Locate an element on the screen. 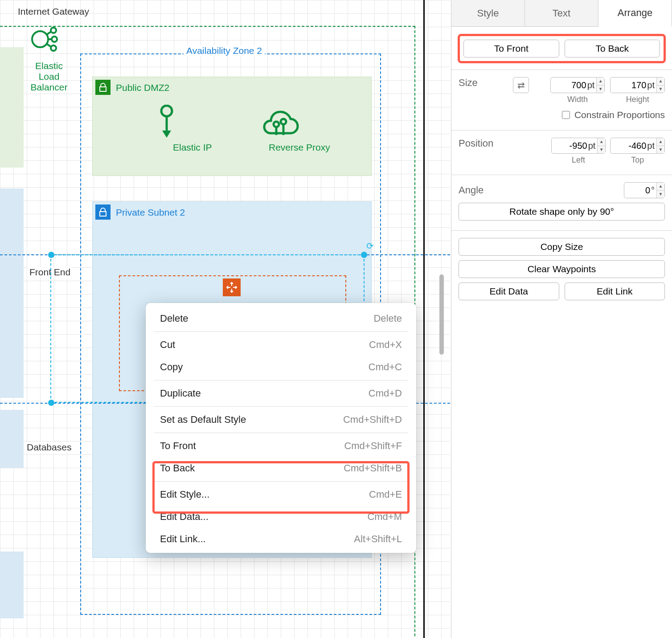  elb-label: Elastic Load Balancer is located at coordinates (49, 77).